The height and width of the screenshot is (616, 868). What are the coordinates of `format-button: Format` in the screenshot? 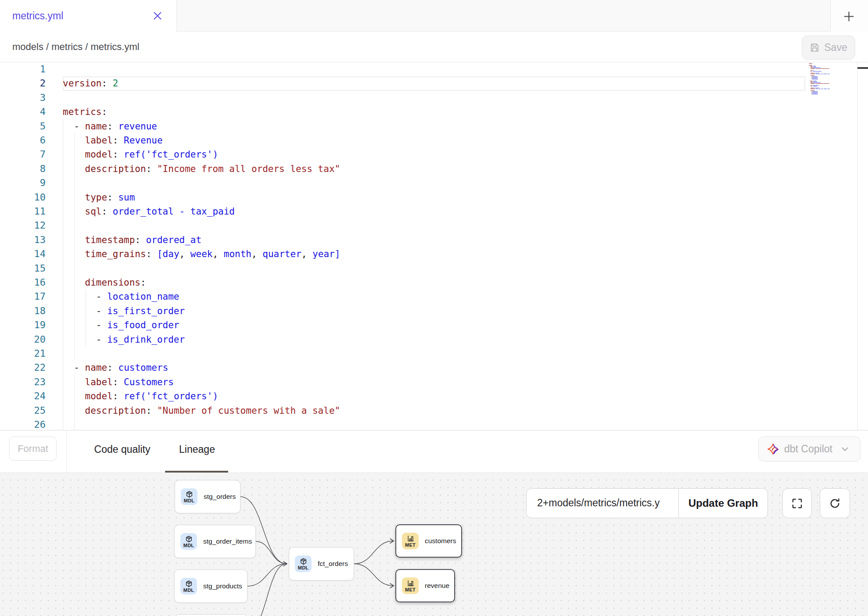 It's located at (33, 448).